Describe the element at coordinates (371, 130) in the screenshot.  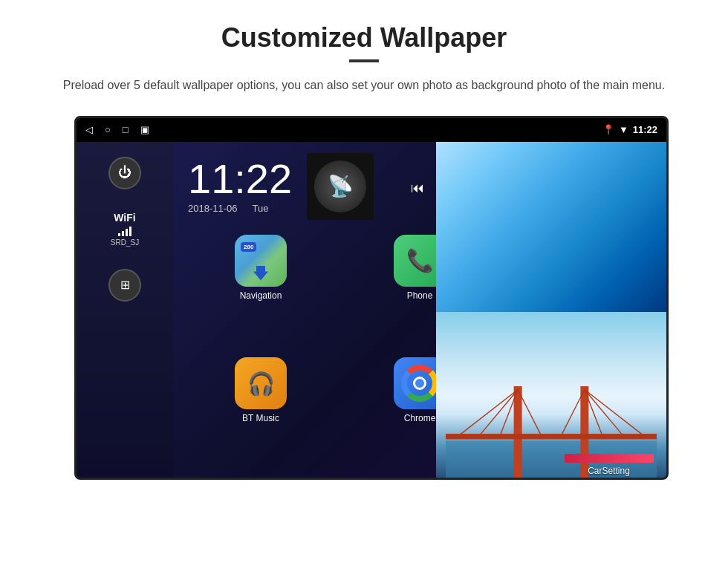
I see `status-bar: ◁ ○ □ ▣ 📍 ▼ 11:22` at that location.